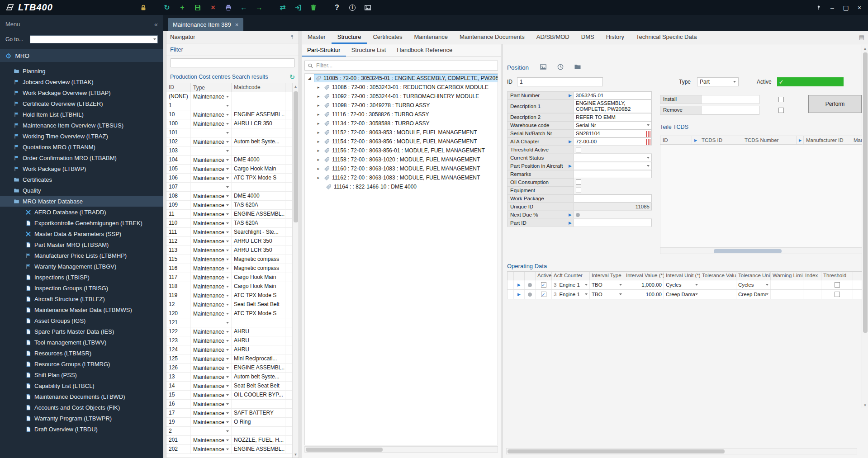 The image size is (868, 458). What do you see at coordinates (156, 24) in the screenshot?
I see `sidebar-collapse-button: «` at bounding box center [156, 24].